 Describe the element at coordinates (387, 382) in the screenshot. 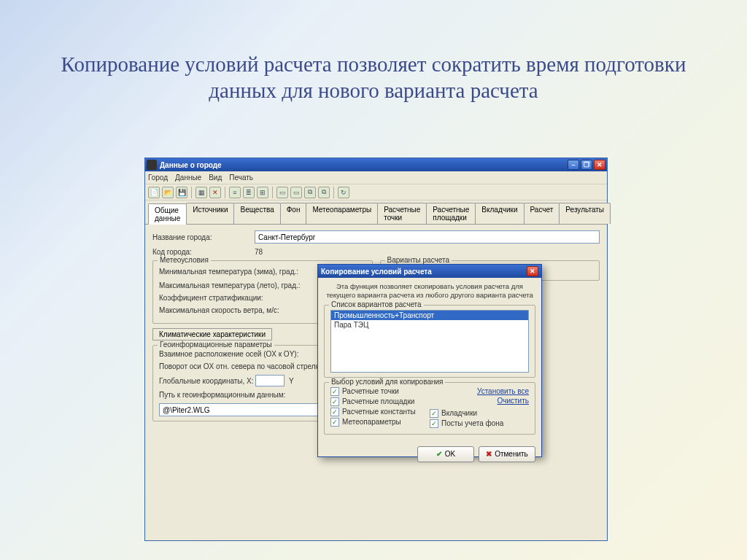

I see `options-group-title: Выбор условий для копирования` at that location.